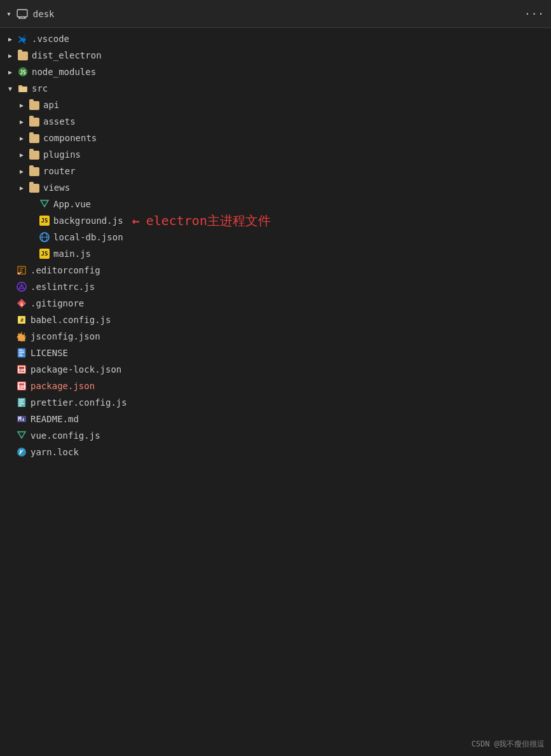 Image resolution: width=551 pixels, height=756 pixels. What do you see at coordinates (62, 287) in the screenshot?
I see `item-label: .eslintrc.js` at bounding box center [62, 287].